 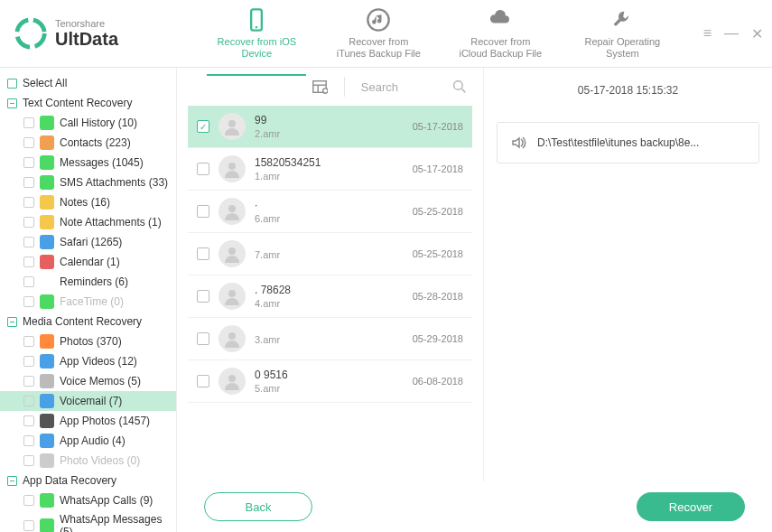 What do you see at coordinates (330, 170) in the screenshot?
I see `list-item: 158205342511.amr05-17-2018` at bounding box center [330, 170].